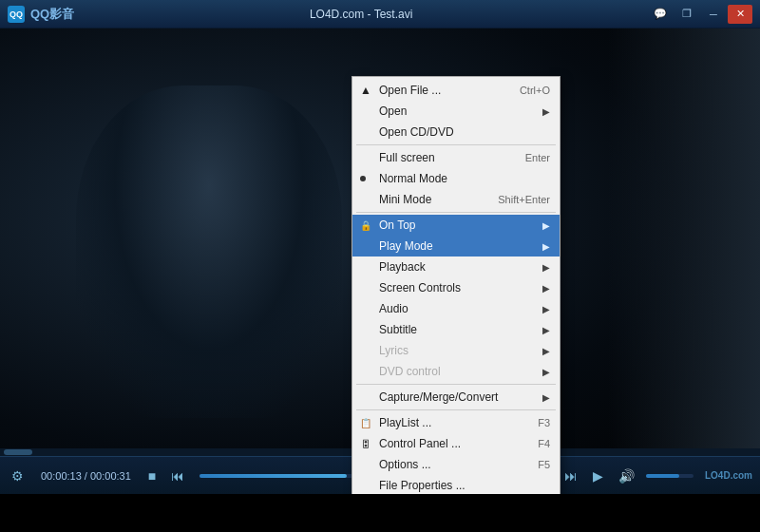 The height and width of the screenshot is (532, 760). Describe the element at coordinates (713, 14) in the screenshot. I see `minimize-button: ─` at that location.